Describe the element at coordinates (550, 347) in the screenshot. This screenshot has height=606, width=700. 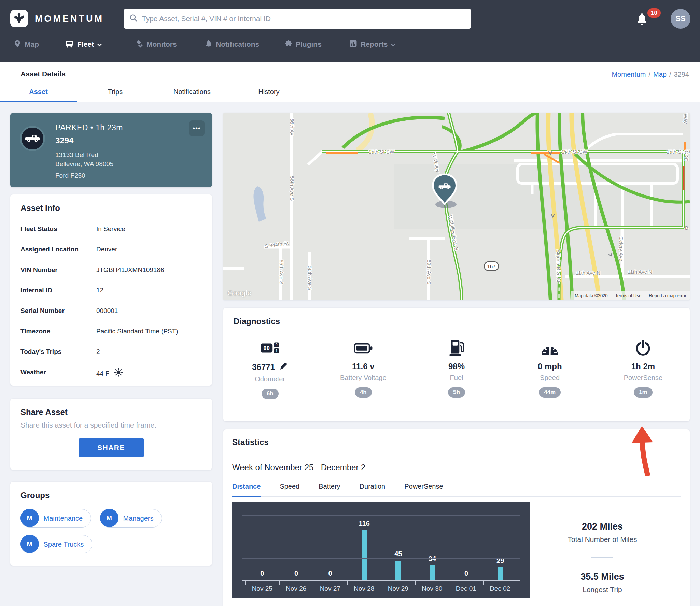
I see `speedometer-icon` at that location.